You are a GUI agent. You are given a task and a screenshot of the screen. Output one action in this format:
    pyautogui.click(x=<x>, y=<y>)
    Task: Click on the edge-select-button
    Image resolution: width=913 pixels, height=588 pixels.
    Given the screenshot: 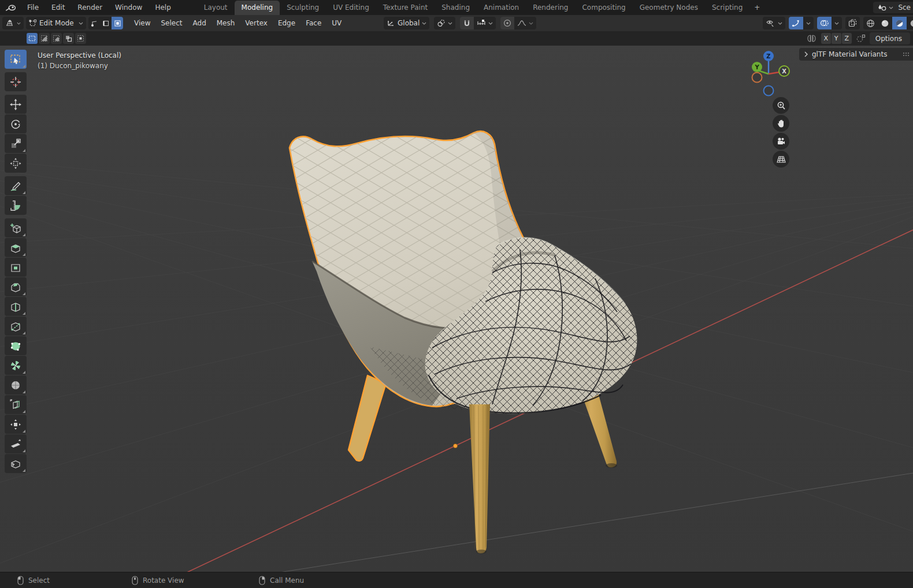 What is the action you would take?
    pyautogui.click(x=106, y=23)
    